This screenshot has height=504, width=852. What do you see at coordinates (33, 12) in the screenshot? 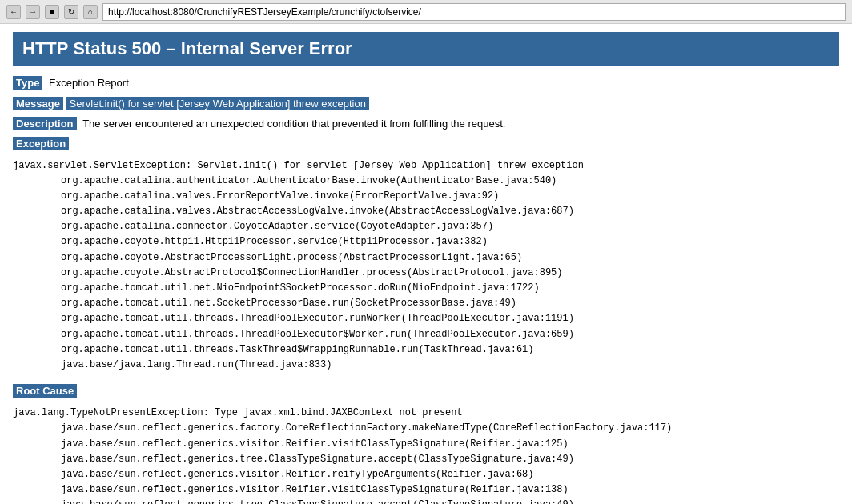
I see `forward-button: →` at bounding box center [33, 12].